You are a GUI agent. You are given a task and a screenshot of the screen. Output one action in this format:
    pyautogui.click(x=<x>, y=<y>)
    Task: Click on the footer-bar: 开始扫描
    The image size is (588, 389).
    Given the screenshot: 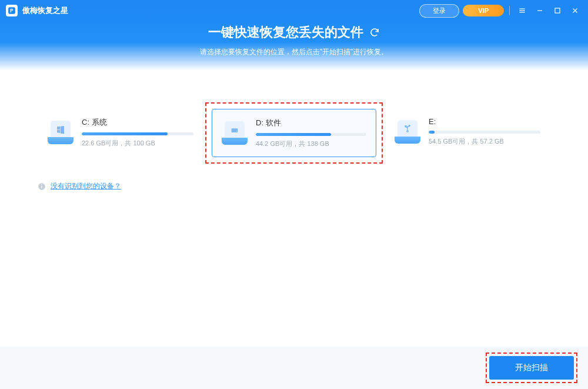 What is the action you would take?
    pyautogui.click(x=294, y=368)
    